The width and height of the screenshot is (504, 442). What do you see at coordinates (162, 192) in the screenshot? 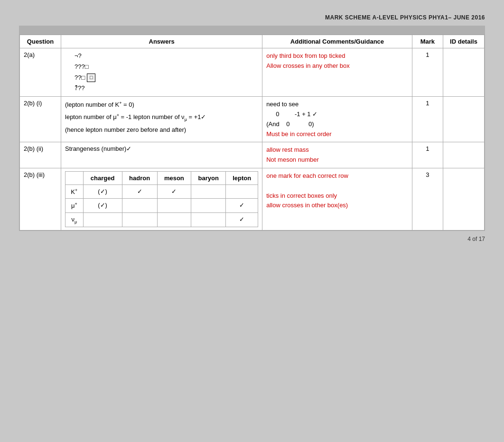
I see `pt-row-kplus: K+ (✓) ✓ ✓` at bounding box center [162, 192].